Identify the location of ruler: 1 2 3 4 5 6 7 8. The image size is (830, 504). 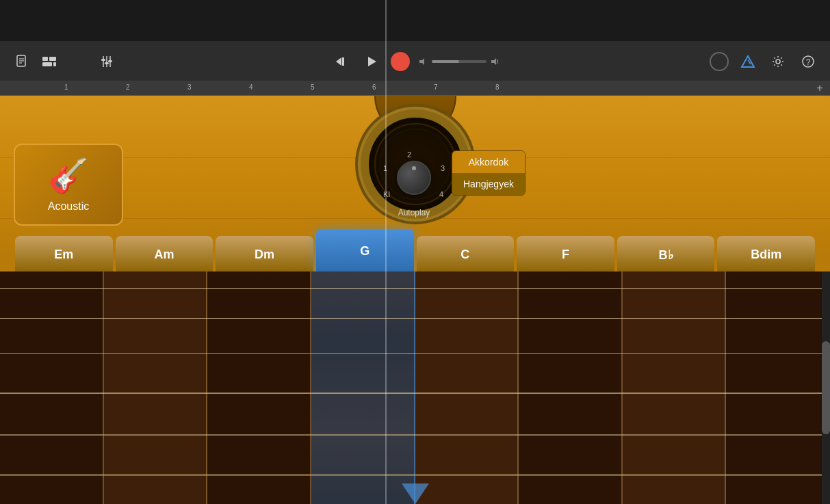
(415, 88).